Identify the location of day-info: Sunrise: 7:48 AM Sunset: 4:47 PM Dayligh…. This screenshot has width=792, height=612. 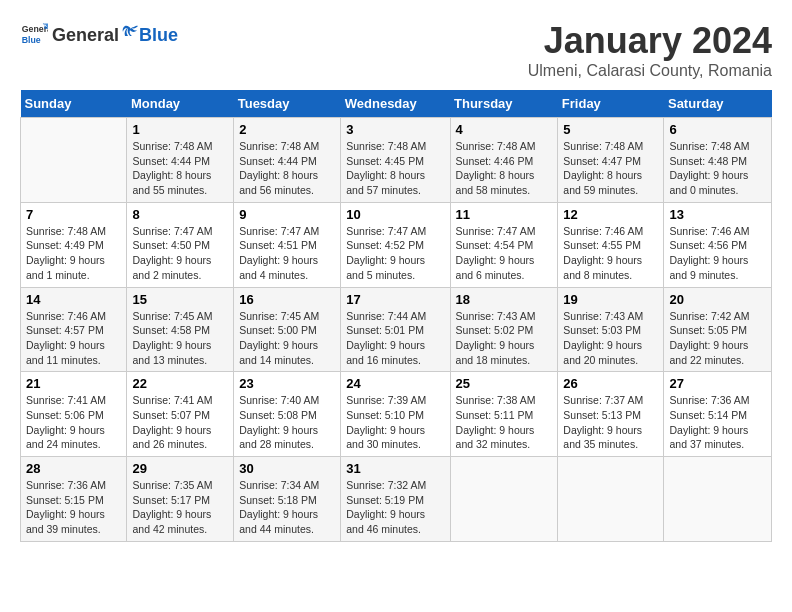
(603, 168).